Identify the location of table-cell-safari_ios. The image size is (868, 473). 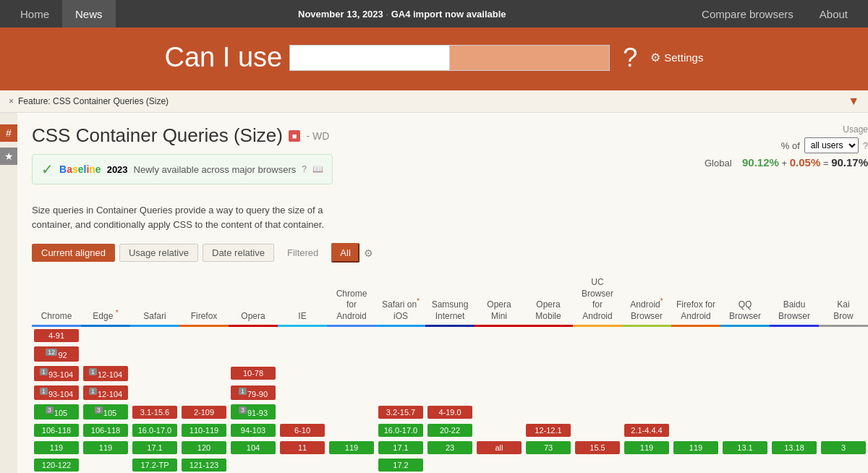
(401, 393).